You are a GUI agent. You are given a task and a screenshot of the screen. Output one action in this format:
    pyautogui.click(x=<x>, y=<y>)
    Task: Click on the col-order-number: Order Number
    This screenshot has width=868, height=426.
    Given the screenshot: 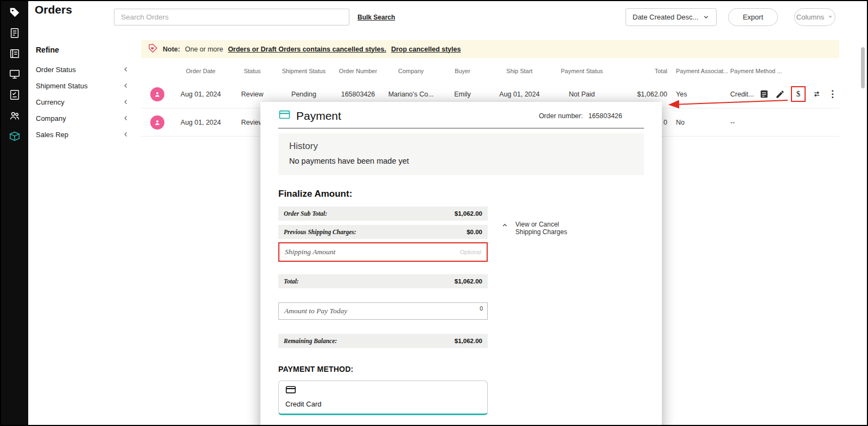 What is the action you would take?
    pyautogui.click(x=358, y=71)
    